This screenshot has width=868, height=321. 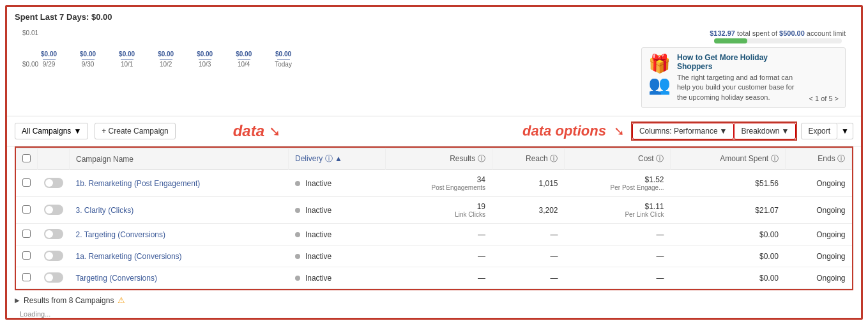 What do you see at coordinates (249, 130) in the screenshot?
I see `data-annotation-text: data` at bounding box center [249, 130].